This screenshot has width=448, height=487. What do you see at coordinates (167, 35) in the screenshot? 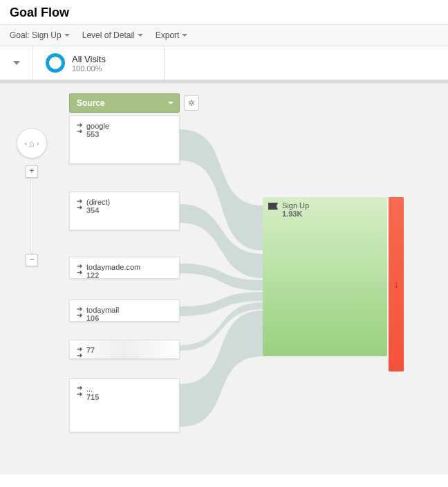
I see `export-menu-label: Export` at bounding box center [167, 35].